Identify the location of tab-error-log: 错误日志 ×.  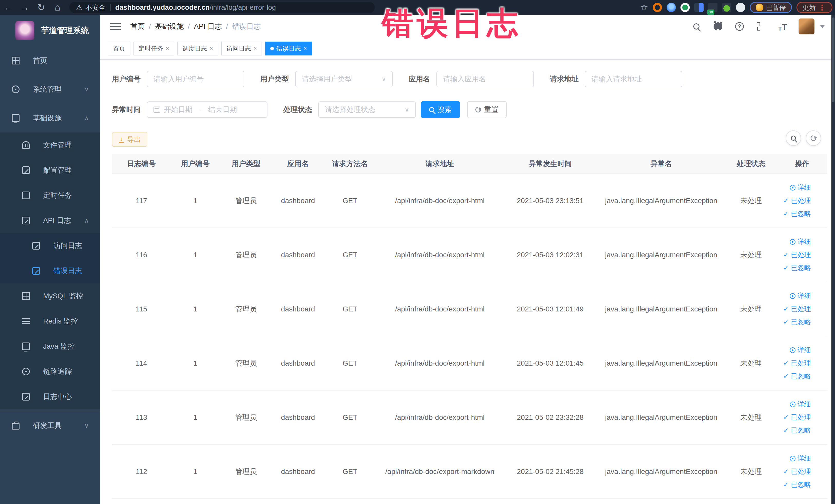
(289, 49).